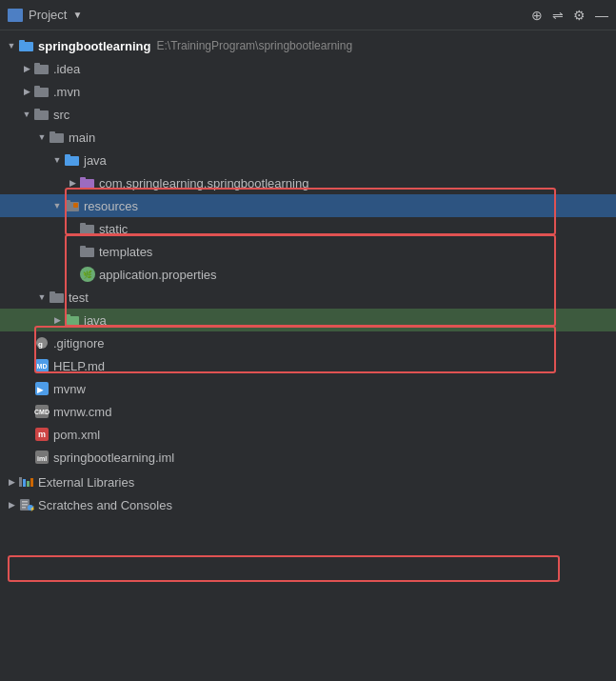 The width and height of the screenshot is (616, 681). What do you see at coordinates (308, 320) in the screenshot?
I see `tree-item-test-java: java` at bounding box center [308, 320].